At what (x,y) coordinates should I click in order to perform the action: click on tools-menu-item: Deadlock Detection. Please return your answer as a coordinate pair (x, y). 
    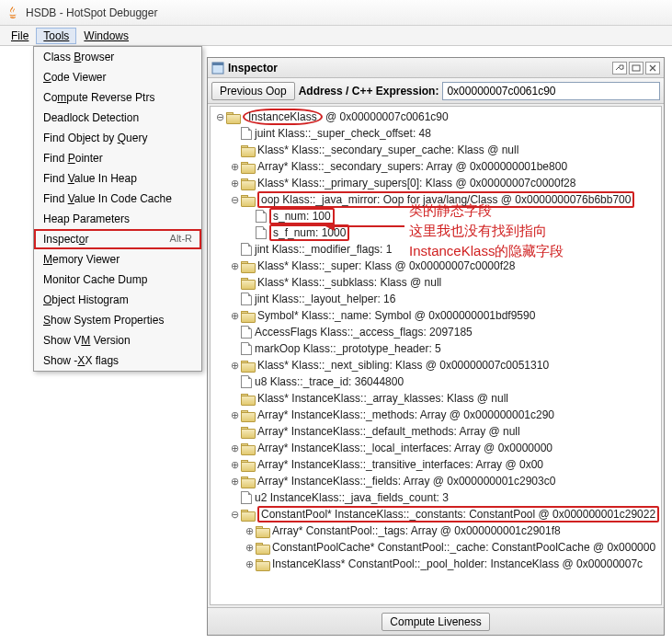
    Looking at the image, I should click on (118, 118).